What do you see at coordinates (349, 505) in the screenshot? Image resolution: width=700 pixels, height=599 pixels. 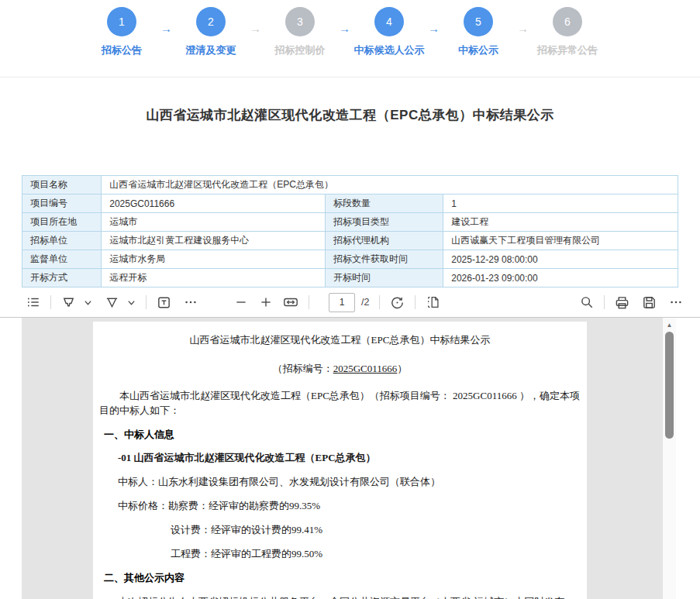 I see `doc-price-survey: 中标价格：勘察费：经评审的勘察费的99.35%` at bounding box center [349, 505].